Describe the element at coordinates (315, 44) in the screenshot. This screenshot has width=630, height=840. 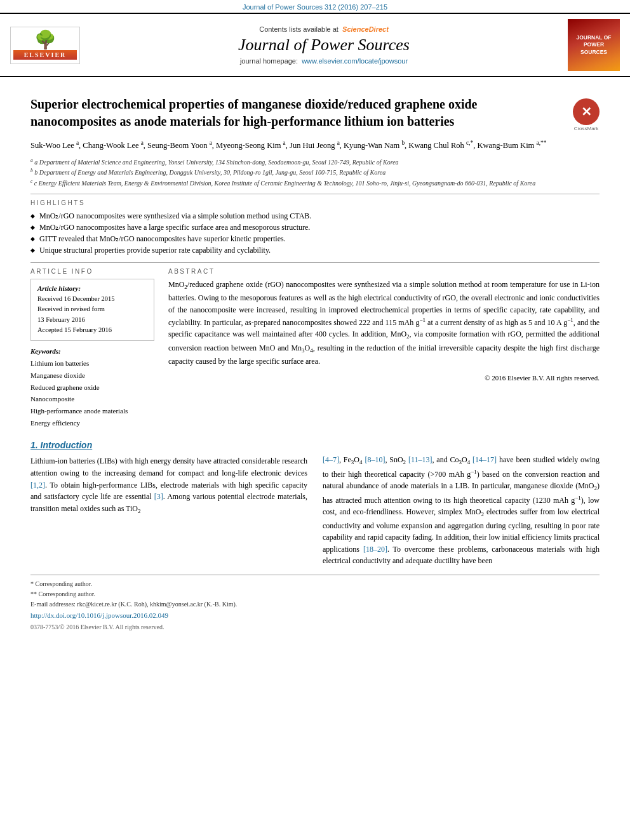
I see `journal-header: 🌳 ELSEVIER Contents lists available at S…` at that location.